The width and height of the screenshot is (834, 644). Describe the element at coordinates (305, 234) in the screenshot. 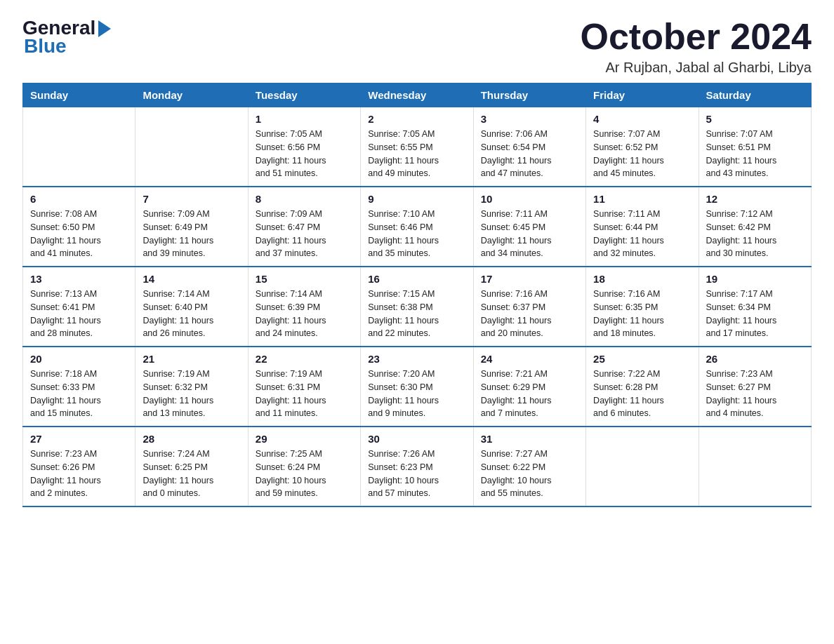

I see `day-info: Sunrise: 7:09 AMSunset: 6:47 PMDaylight:…` at that location.